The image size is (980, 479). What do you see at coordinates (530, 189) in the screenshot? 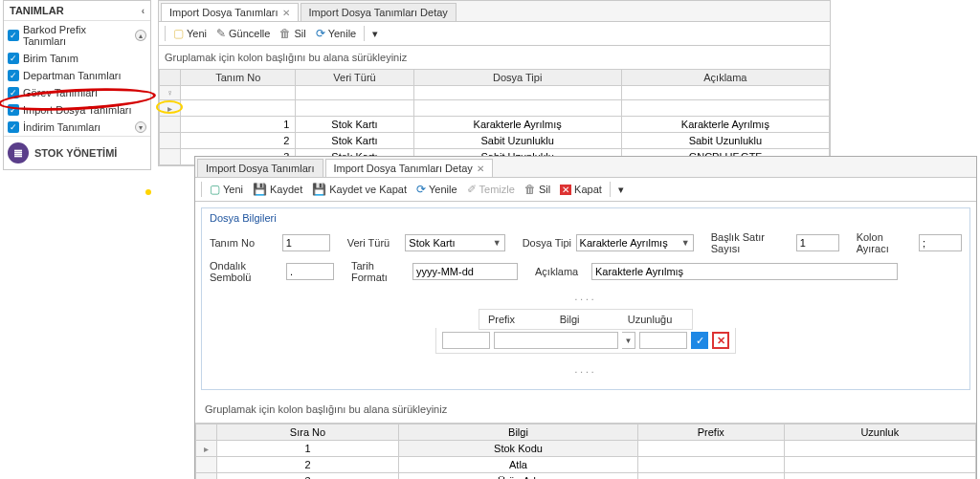
I see `trash-icon: 🗑` at bounding box center [530, 189].